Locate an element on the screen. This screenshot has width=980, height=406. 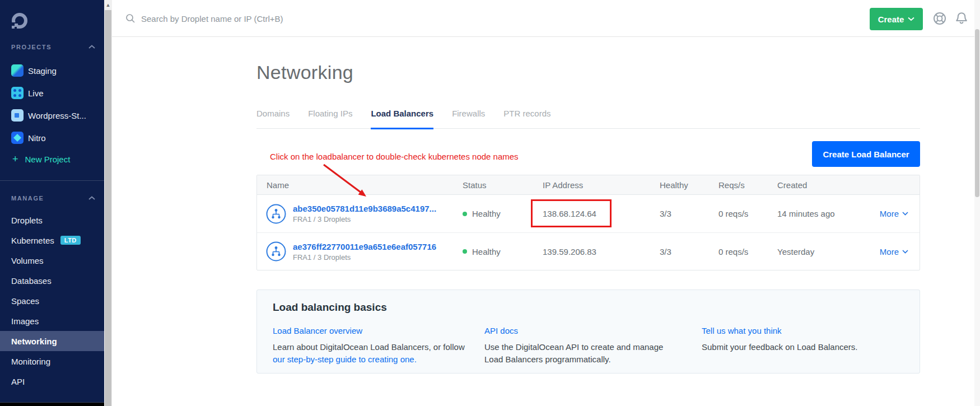
sidebar-item-volumes: Volumes is located at coordinates (52, 260).